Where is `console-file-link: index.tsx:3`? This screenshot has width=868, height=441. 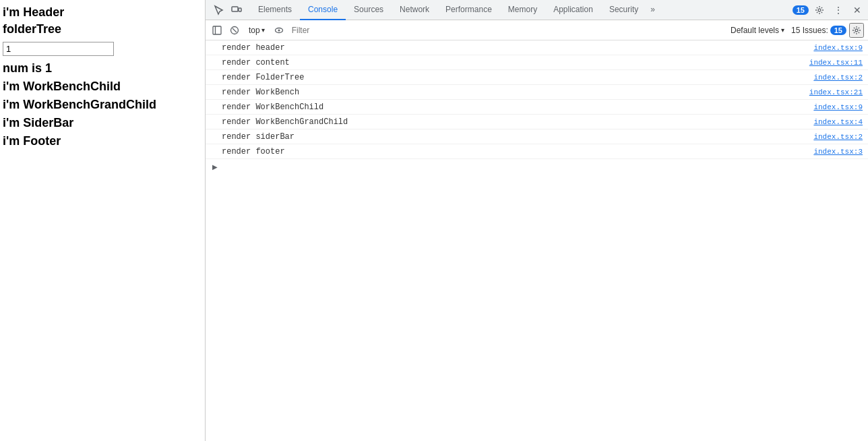 console-file-link: index.tsx:3 is located at coordinates (838, 152).